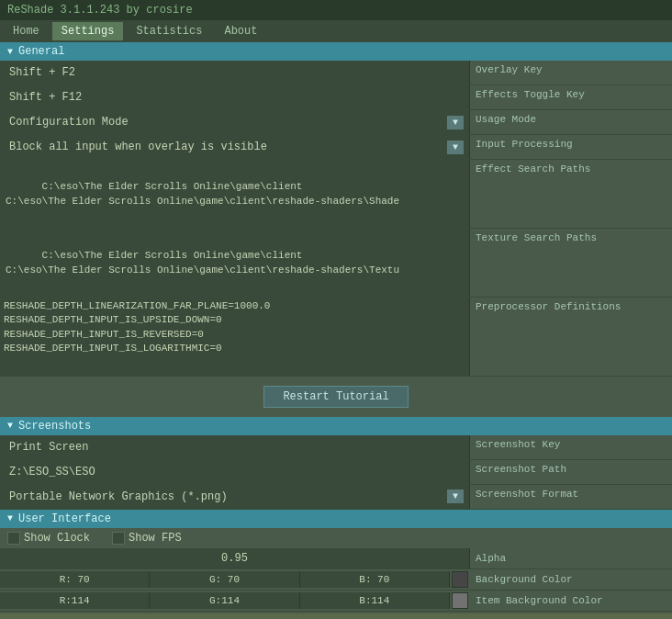  What do you see at coordinates (531, 95) in the screenshot?
I see `effects-toggle-label: Effects Toggle Key` at bounding box center [531, 95].